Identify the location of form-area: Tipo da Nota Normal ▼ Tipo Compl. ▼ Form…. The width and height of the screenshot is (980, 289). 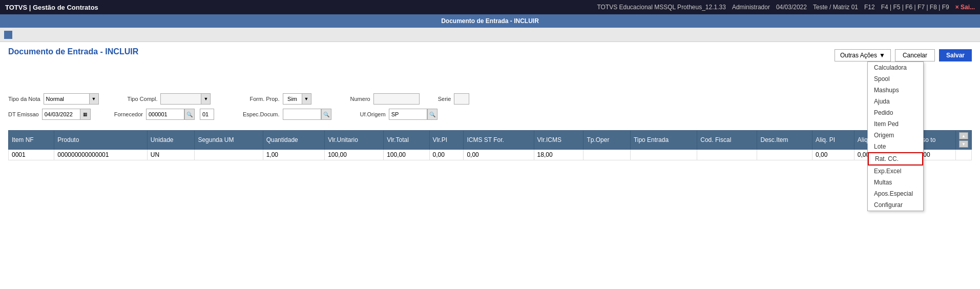
(490, 109).